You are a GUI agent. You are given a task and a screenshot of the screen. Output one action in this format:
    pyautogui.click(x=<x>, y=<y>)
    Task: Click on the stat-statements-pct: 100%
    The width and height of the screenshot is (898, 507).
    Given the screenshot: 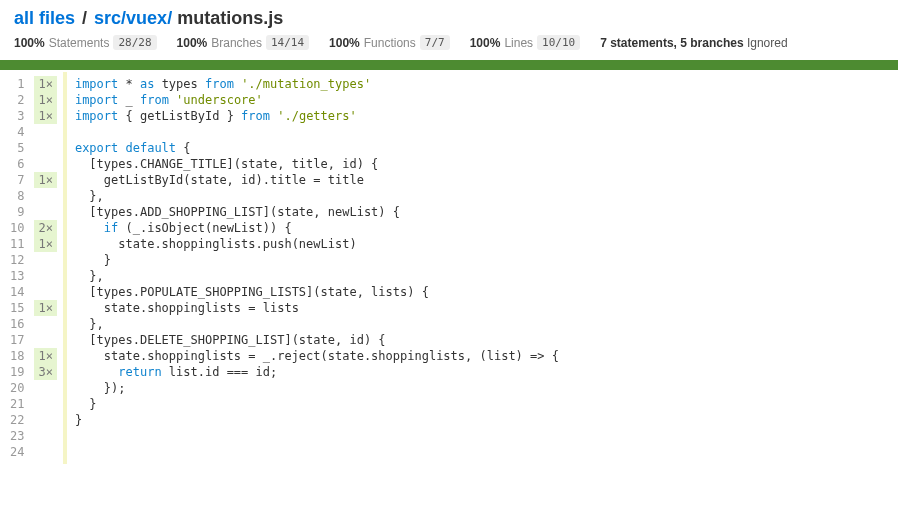 What is the action you would take?
    pyautogui.click(x=30, y=43)
    